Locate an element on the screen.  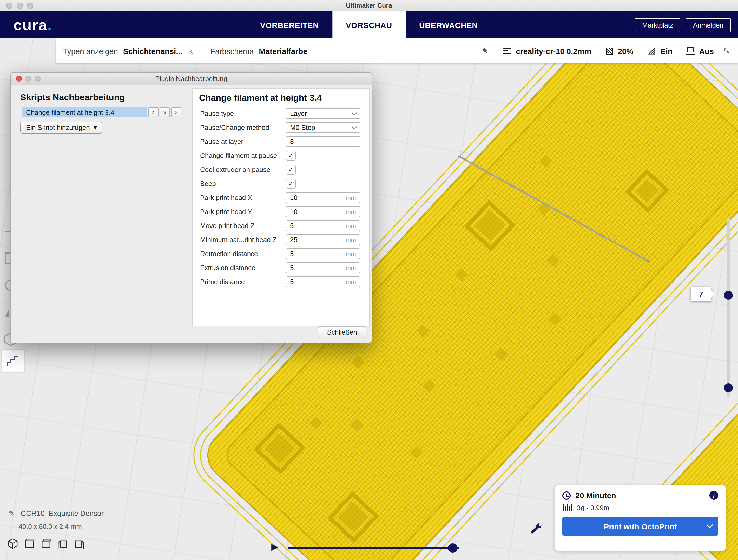
filament-icon is located at coordinates (568, 508).